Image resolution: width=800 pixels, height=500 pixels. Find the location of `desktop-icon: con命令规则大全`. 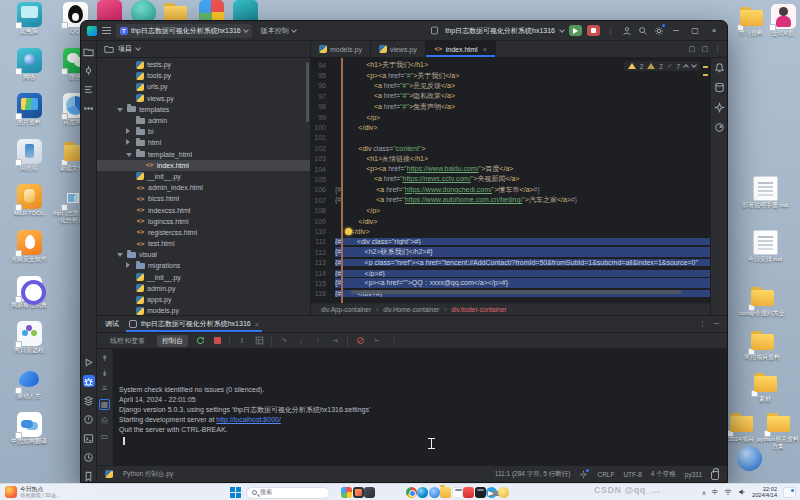

desktop-icon: con命令规则大全 is located at coordinates (762, 300).